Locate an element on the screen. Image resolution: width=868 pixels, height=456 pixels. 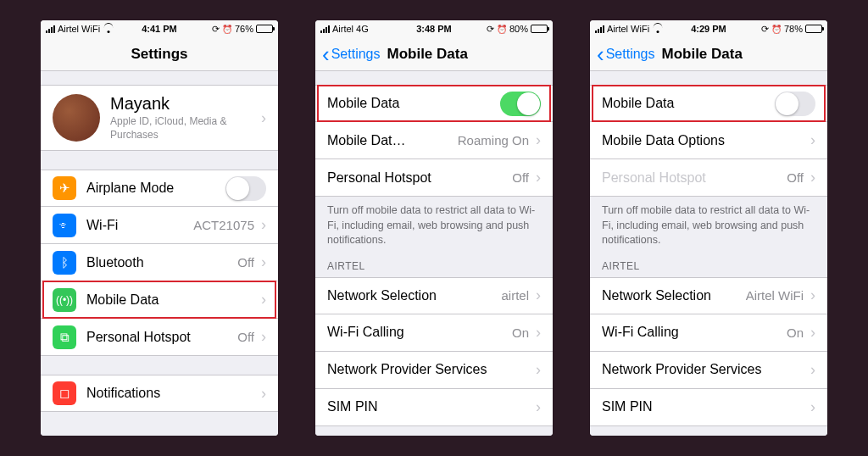
wifi-icon is located at coordinates (108, 29).